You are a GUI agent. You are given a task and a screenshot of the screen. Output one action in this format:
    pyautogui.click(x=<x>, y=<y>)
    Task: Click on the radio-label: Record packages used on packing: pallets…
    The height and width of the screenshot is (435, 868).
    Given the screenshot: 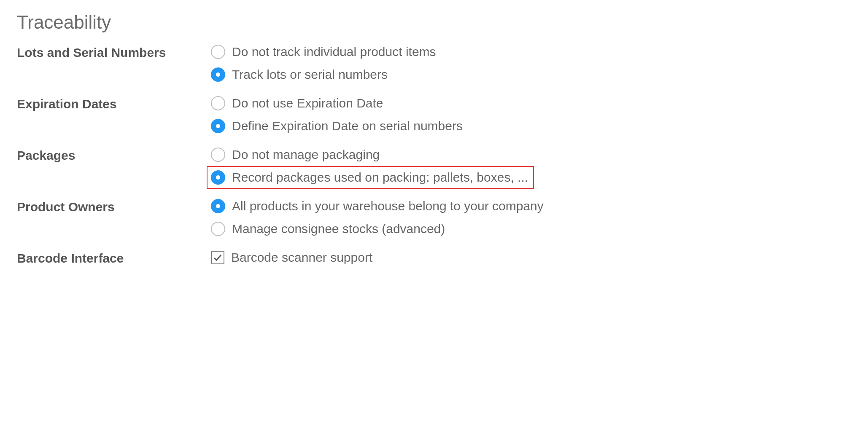 What is the action you would take?
    pyautogui.click(x=380, y=177)
    